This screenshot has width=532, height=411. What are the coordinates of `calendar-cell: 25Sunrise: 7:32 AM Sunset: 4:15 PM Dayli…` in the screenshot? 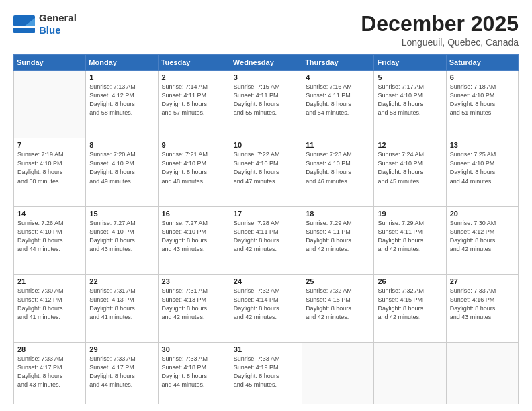 It's located at (339, 308).